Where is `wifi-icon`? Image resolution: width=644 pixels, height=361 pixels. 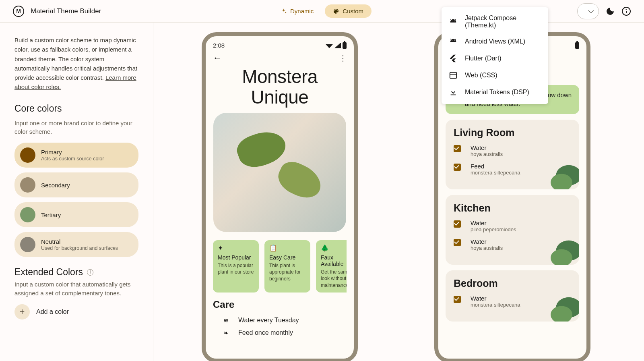
wifi-icon is located at coordinates (329, 46).